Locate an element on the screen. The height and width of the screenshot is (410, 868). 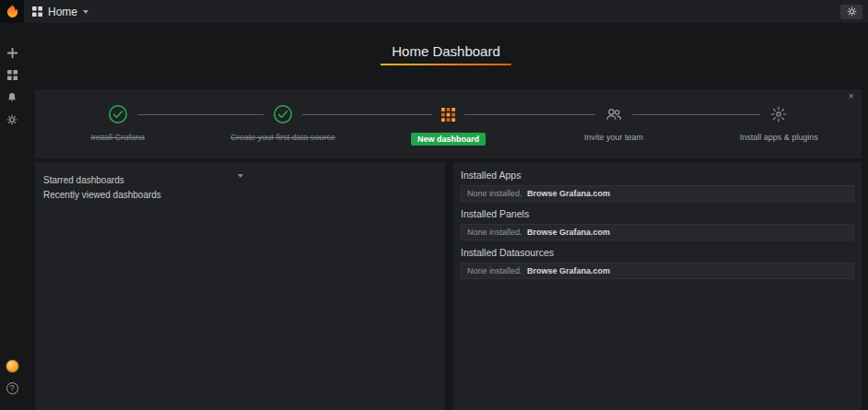
step-label: Create your first data source is located at coordinates (283, 137).